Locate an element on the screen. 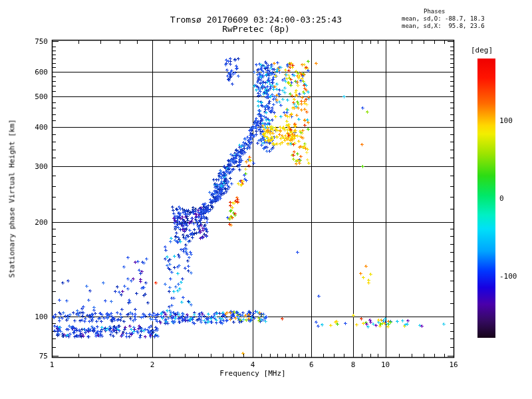 The height and width of the screenshot is (399, 532). plot-title: Tromsø 20170609 03:24:00-03:25:43 is located at coordinates (256, 20).